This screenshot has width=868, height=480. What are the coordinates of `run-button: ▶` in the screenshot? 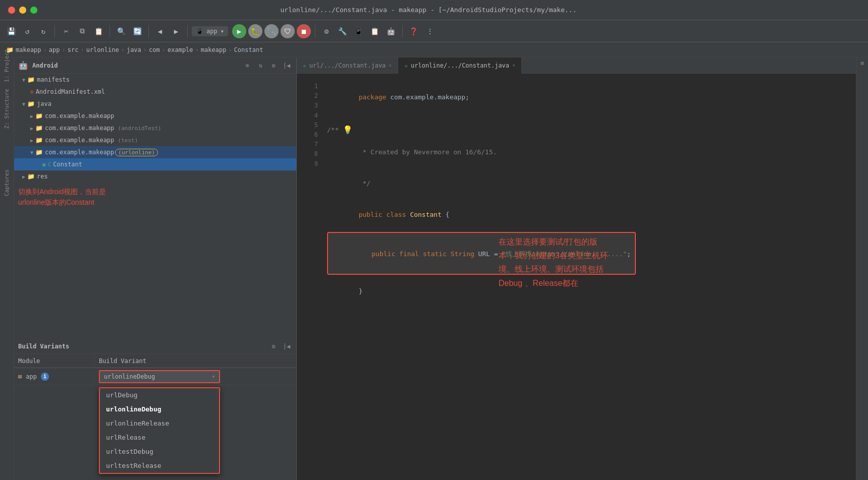 It's located at (239, 31).